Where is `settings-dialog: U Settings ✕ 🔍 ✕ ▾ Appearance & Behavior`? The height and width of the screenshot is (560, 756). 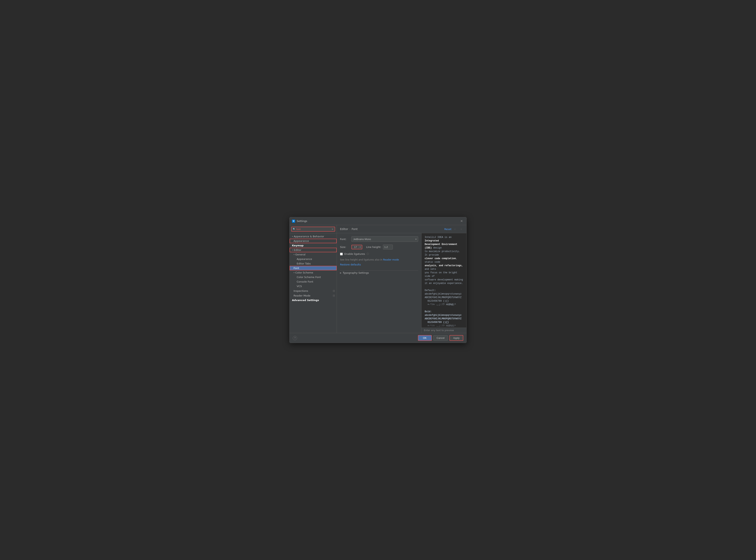 settings-dialog: U Settings ✕ 🔍 ✕ ▾ Appearance & Behavior is located at coordinates (378, 280).